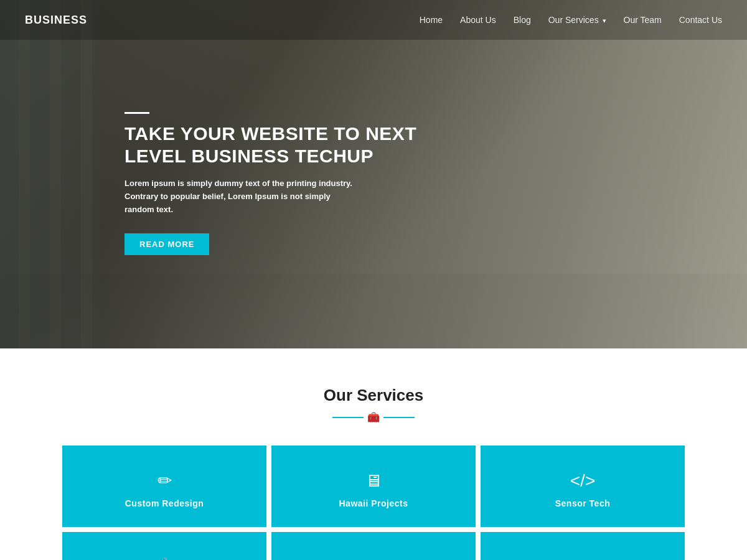 This screenshot has height=560, width=747. Describe the element at coordinates (583, 481) in the screenshot. I see `sensor-tech-icon: </>` at that location.